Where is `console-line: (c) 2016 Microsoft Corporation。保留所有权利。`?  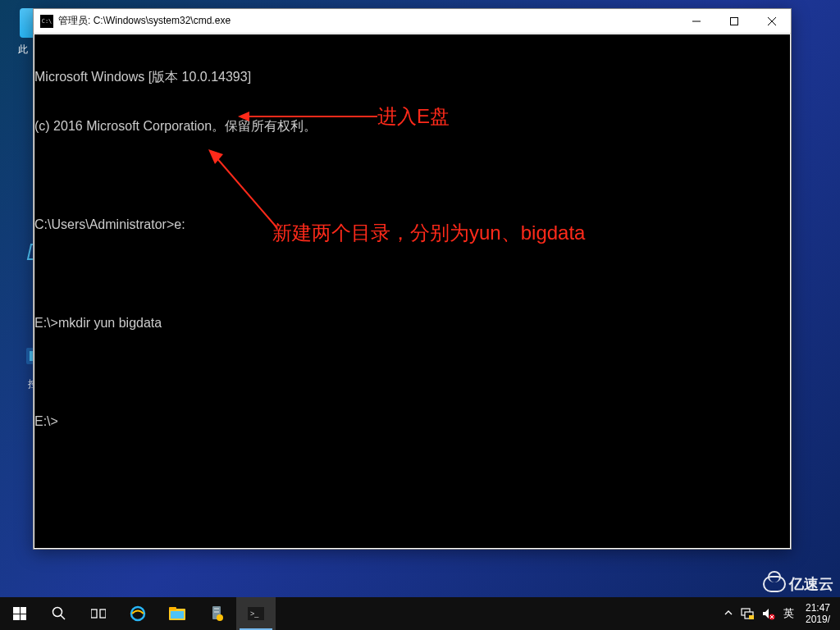
console-line: (c) 2016 Microsoft Corporation。保留所有权利。 is located at coordinates (412, 126).